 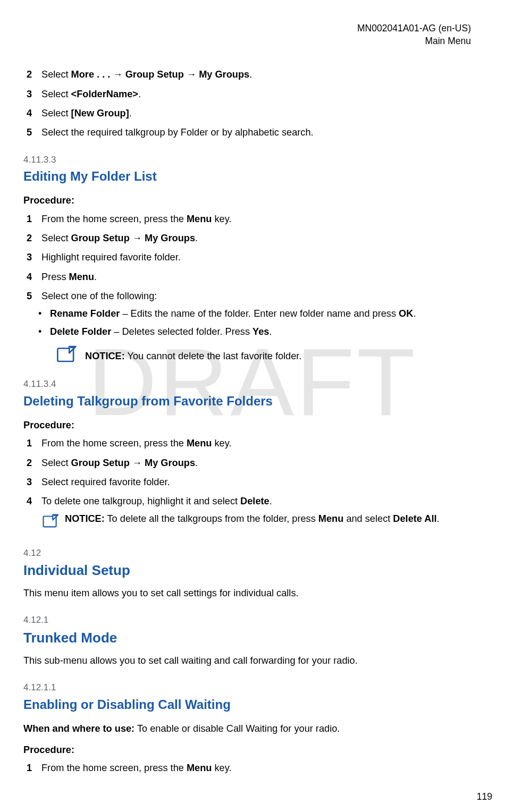 I want to click on list-item: 3 Select required favorite folder., so click(x=252, y=482).